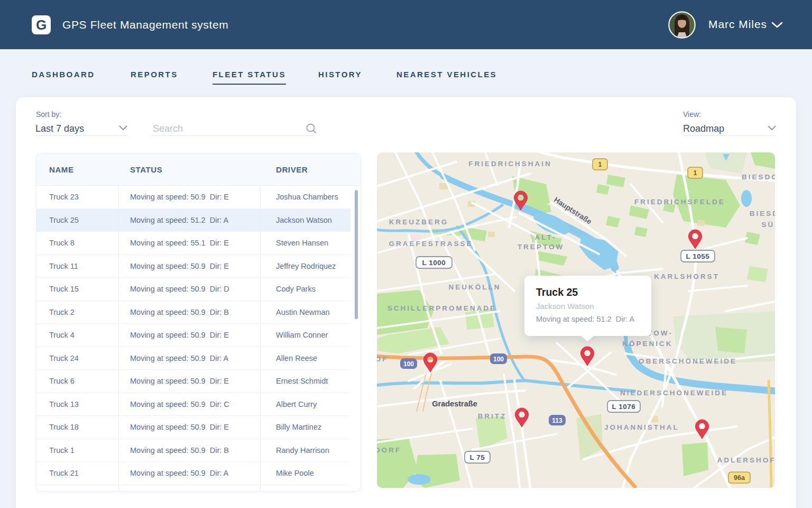 This screenshot has height=508, width=812. I want to click on svg-text: KARLSHORST, so click(687, 276).